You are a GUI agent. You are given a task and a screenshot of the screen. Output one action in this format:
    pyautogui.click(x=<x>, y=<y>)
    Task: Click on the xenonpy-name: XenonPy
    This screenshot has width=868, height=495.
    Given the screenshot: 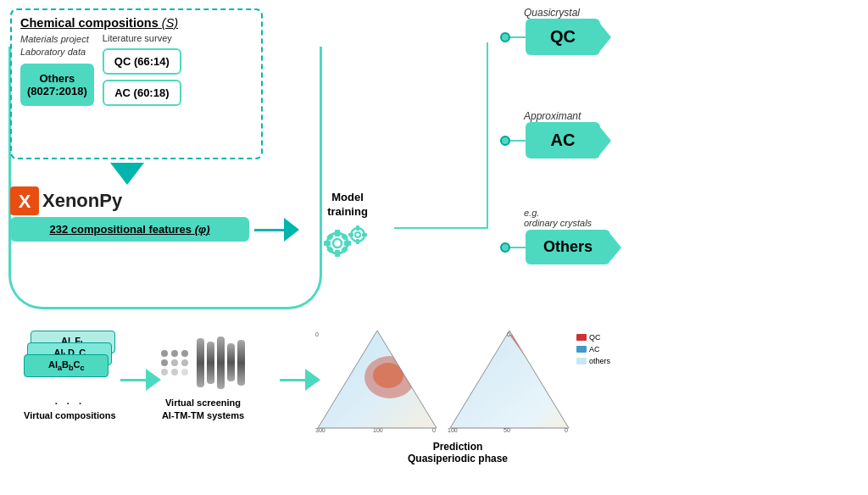 What is the action you would take?
    pyautogui.click(x=82, y=201)
    